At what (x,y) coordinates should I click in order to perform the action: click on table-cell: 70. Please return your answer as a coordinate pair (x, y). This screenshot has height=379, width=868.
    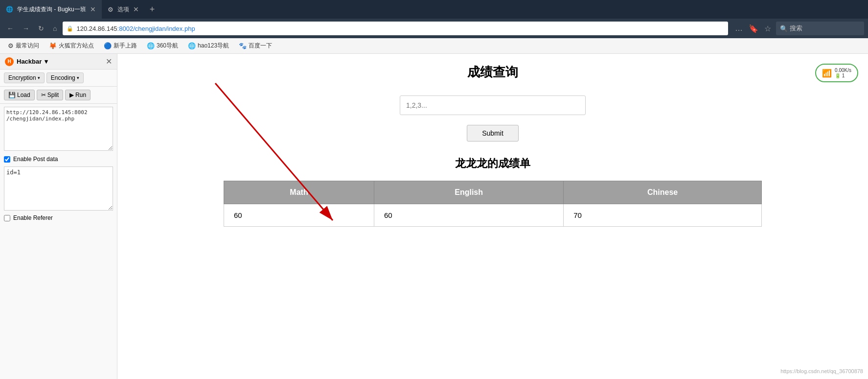
    Looking at the image, I should click on (662, 215).